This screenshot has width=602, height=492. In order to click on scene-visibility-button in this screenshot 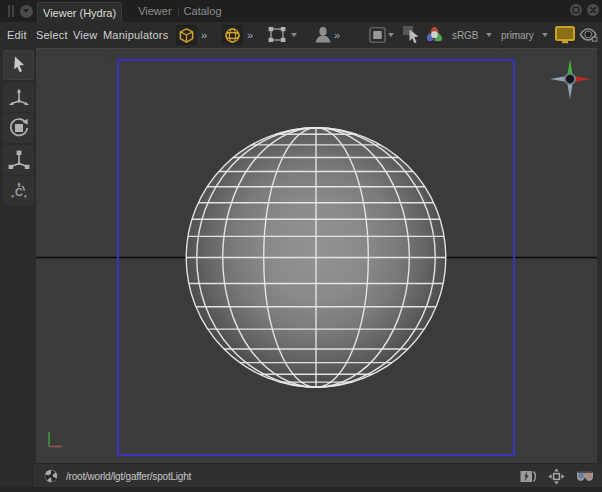, I will do `click(588, 35)`.